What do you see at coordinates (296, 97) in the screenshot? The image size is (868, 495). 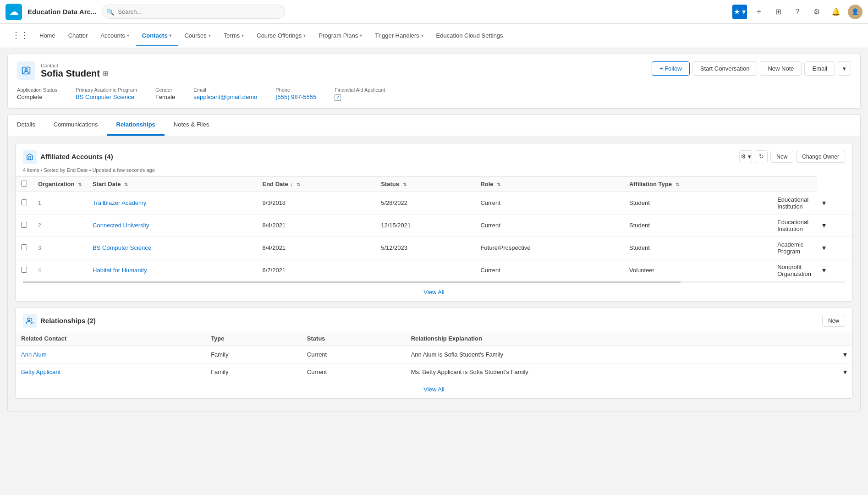 I see `phone-link: (555) 987-5555` at bounding box center [296, 97].